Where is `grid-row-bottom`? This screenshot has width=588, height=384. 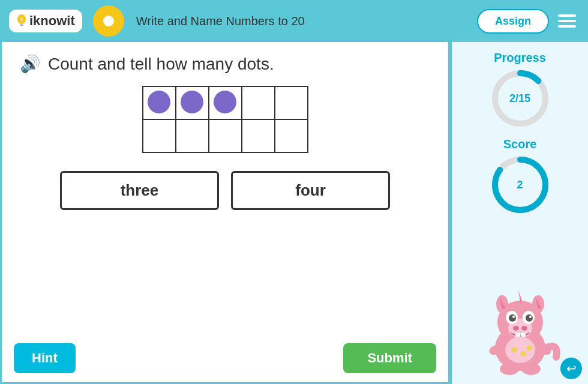 grid-row-bottom is located at coordinates (226, 136).